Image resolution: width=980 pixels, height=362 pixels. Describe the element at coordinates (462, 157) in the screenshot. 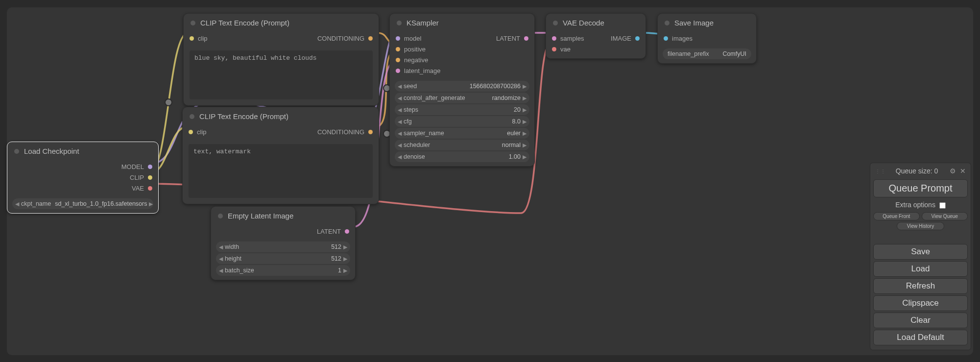

I see `ksampler-denoise-widget: ◀denoise1.00▶` at that location.